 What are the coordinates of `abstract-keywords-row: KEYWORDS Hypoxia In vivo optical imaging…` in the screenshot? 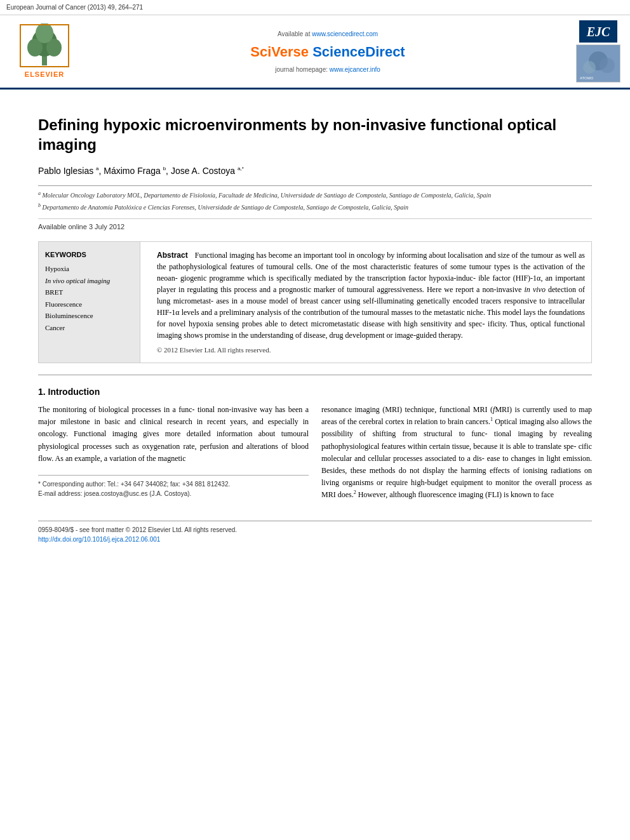 It's located at (315, 302).